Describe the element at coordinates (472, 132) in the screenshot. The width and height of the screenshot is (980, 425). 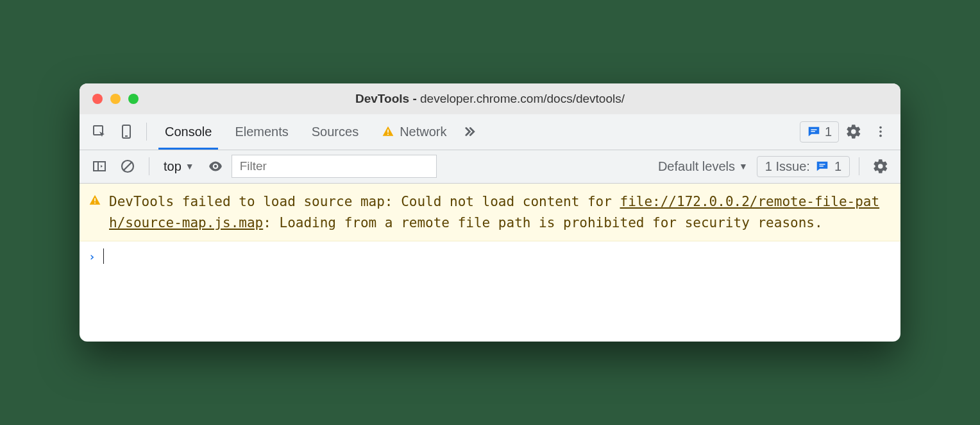
I see `more-tabs-icon` at that location.